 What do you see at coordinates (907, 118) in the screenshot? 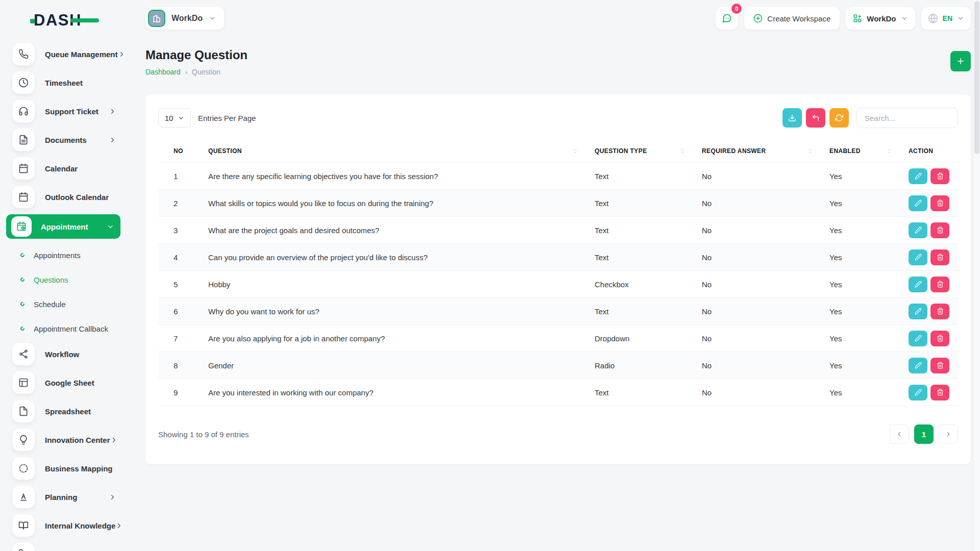
I see `search-input` at bounding box center [907, 118].